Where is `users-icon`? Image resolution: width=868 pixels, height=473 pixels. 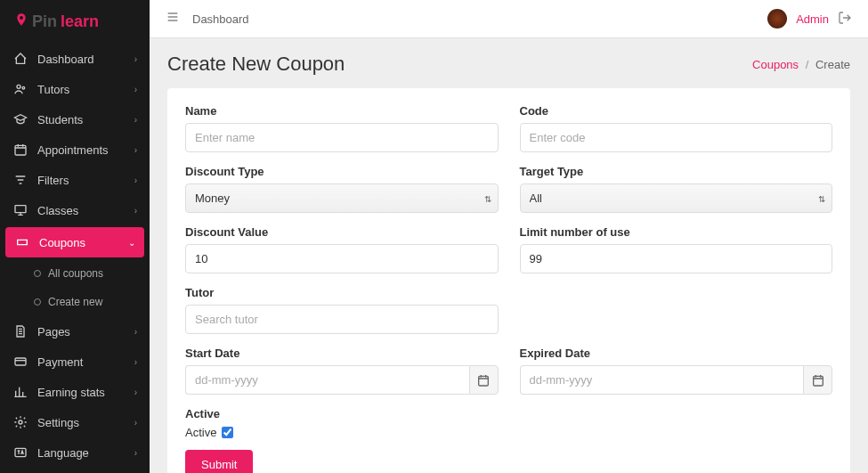 users-icon is located at coordinates (20, 89).